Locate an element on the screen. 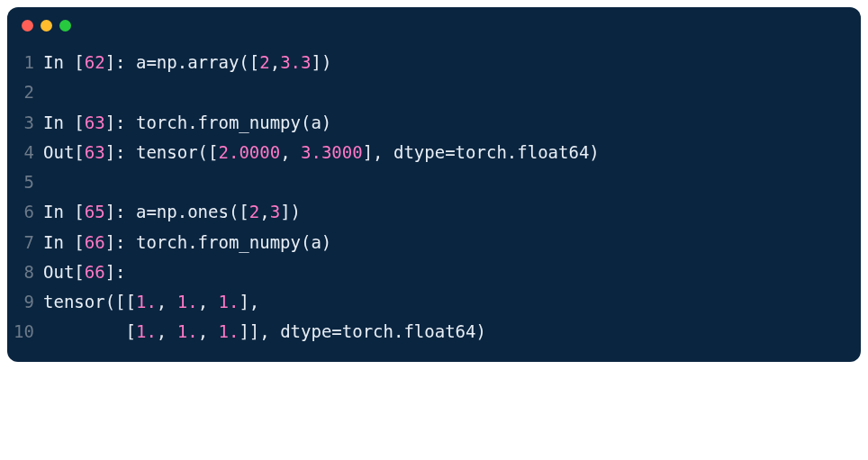 The width and height of the screenshot is (868, 460). line-number: 6 is located at coordinates (25, 212).